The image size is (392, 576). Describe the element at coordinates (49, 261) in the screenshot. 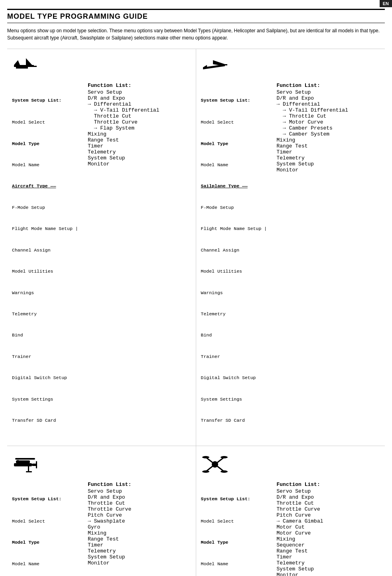

I see `airplane-system-list: System Setup List: Model Select Model Ty…` at that location.